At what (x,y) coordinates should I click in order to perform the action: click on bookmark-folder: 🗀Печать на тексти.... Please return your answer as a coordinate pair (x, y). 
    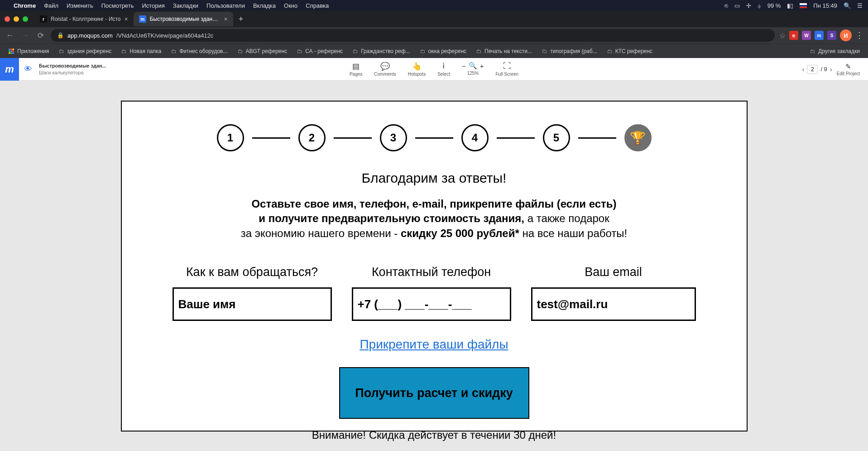
    Looking at the image, I should click on (504, 51).